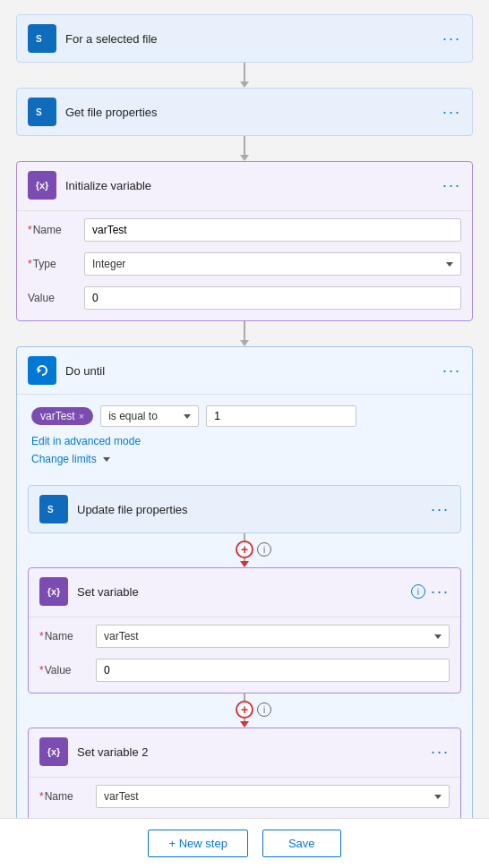  I want to click on set-var2-name-label: Name, so click(64, 796).